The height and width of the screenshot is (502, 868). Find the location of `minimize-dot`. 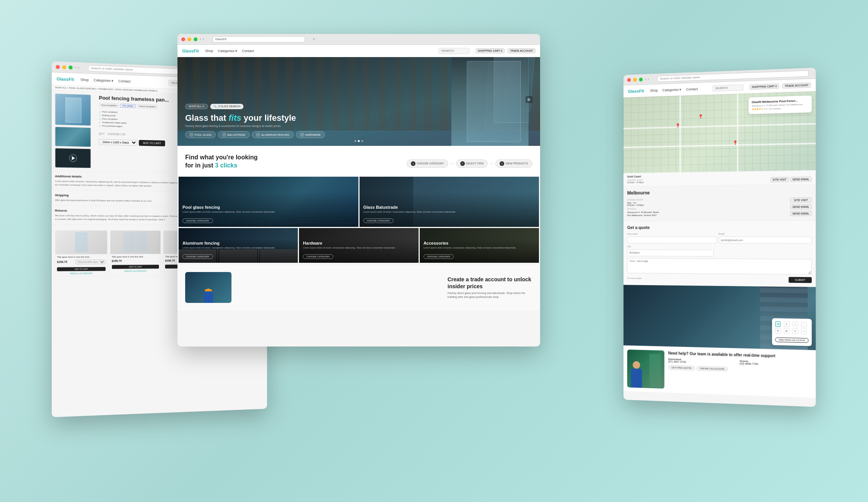

minimize-dot is located at coordinates (64, 67).